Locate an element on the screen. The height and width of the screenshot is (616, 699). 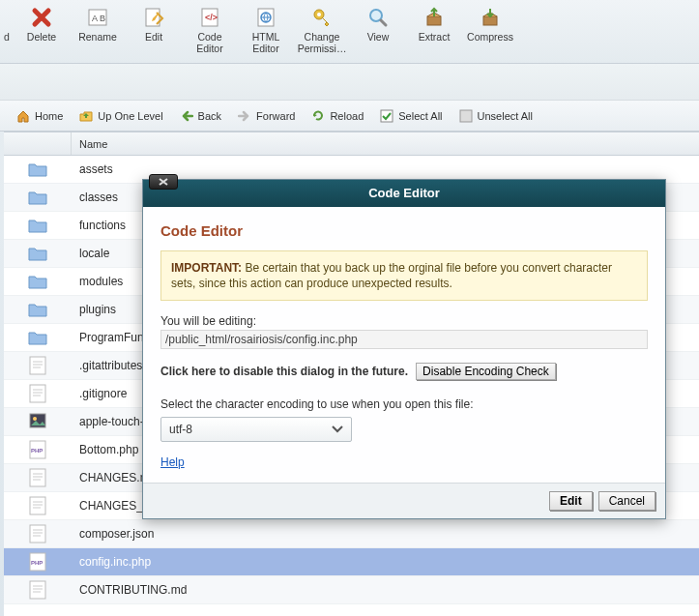
svg-text: A B is located at coordinates (99, 18).